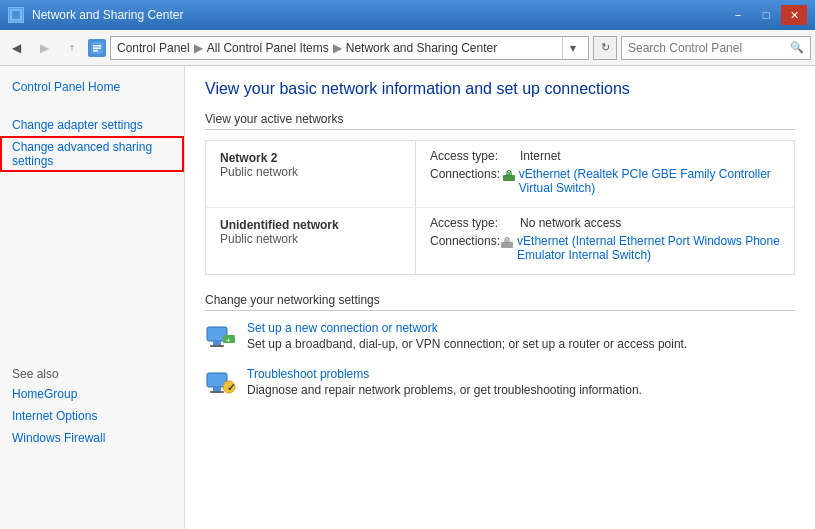  I want to click on sidebar-item-change-advanced-sharing: Change advanced sharing settings, so click(92, 154).